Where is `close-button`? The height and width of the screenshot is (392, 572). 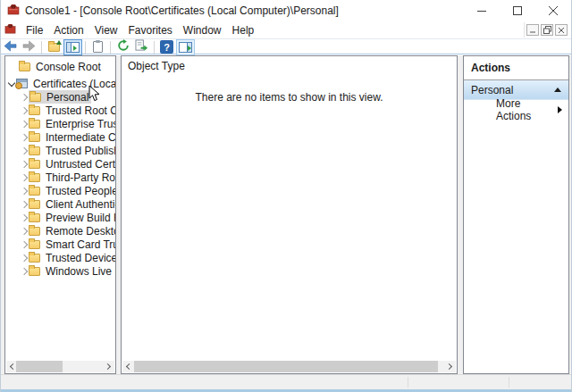 close-button is located at coordinates (553, 11).